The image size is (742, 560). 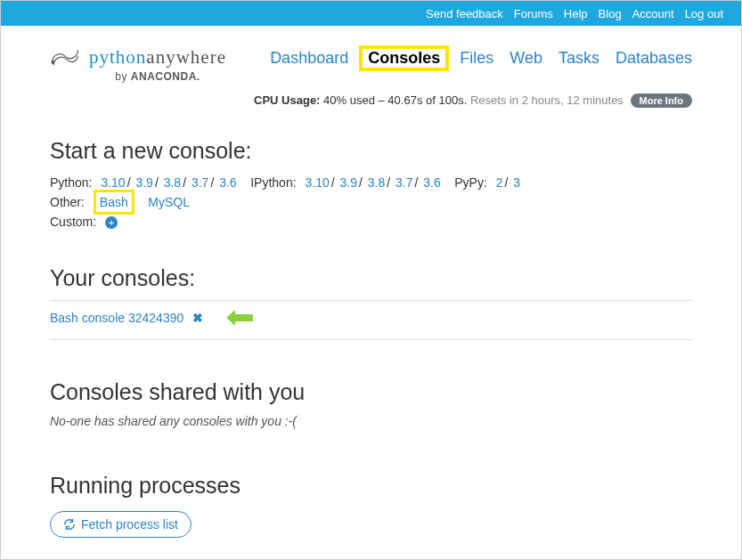 I want to click on nav-dashboard: Dashboard, so click(x=309, y=59).